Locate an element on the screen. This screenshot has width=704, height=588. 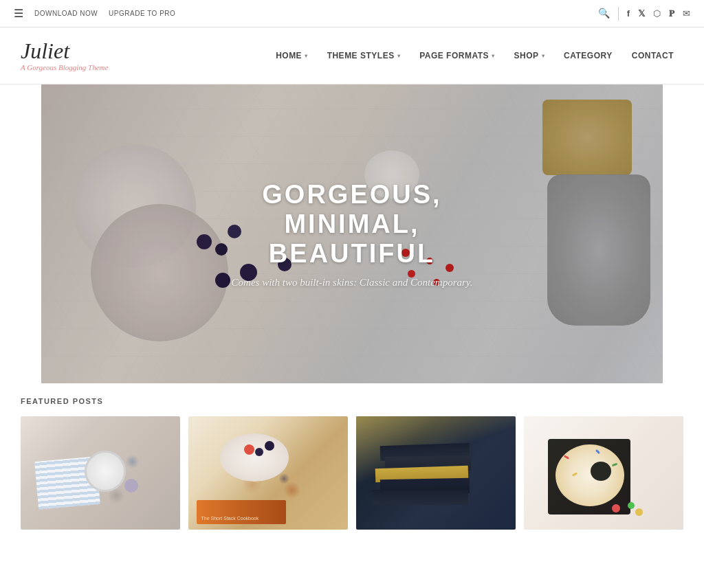
nav-category: CATEGORY is located at coordinates (588, 56).